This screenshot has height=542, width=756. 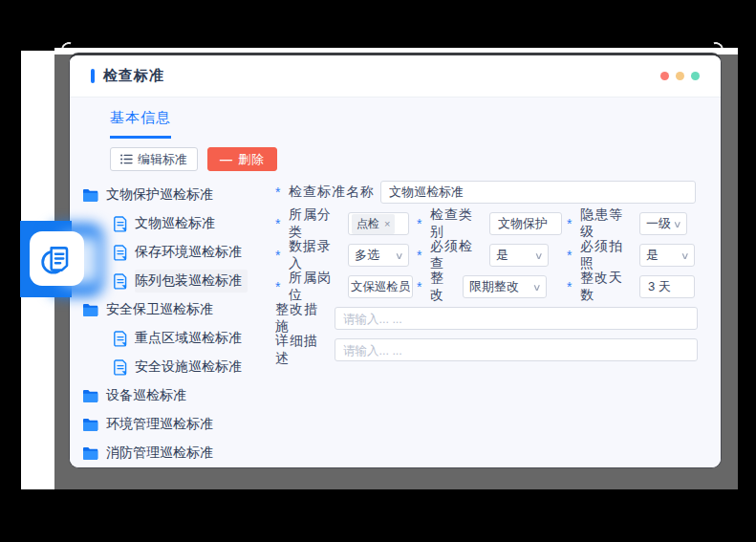 I want to click on tree-item-security-facility-inspection: 安全设施巡检标准, so click(x=179, y=367).